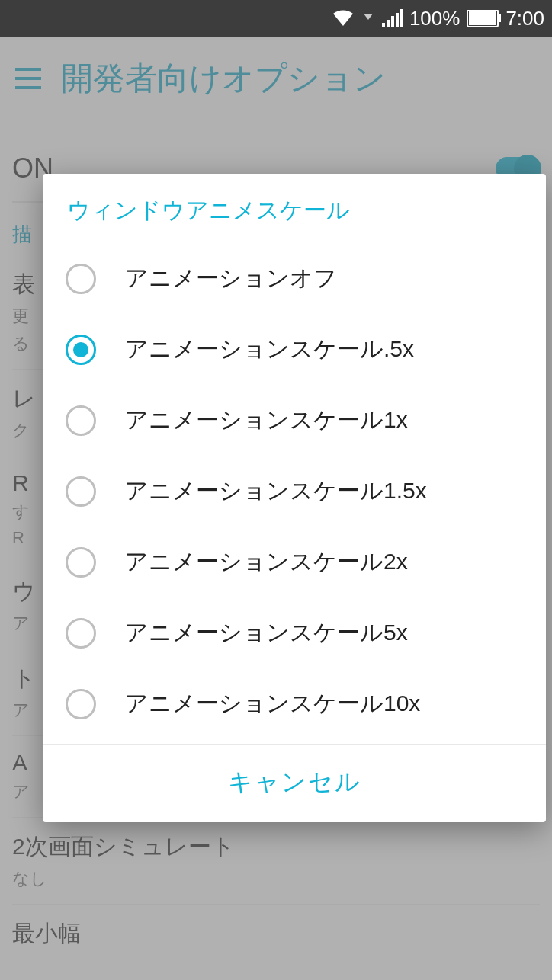 This screenshot has height=980, width=552. Describe the element at coordinates (435, 18) in the screenshot. I see `battery-percent: 100%` at that location.